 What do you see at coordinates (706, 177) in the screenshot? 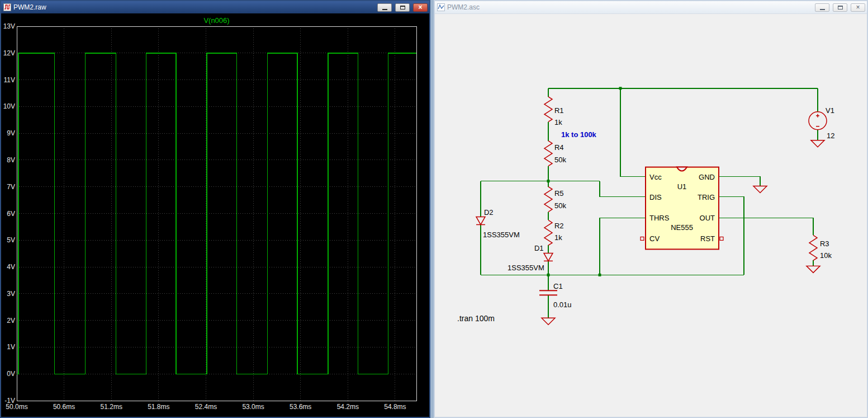
I see `pin-label-gnd: GND` at bounding box center [706, 177].